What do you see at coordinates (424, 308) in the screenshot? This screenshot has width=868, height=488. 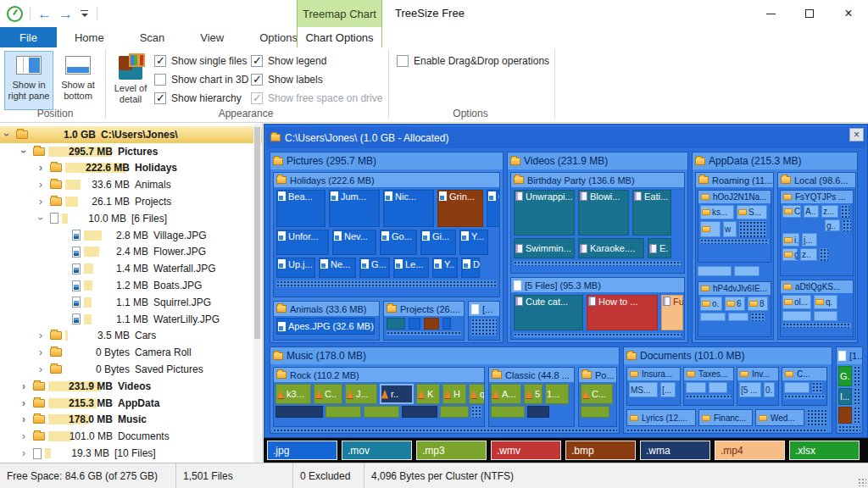 I see `treemap-folder-header: Projects (26....` at bounding box center [424, 308].